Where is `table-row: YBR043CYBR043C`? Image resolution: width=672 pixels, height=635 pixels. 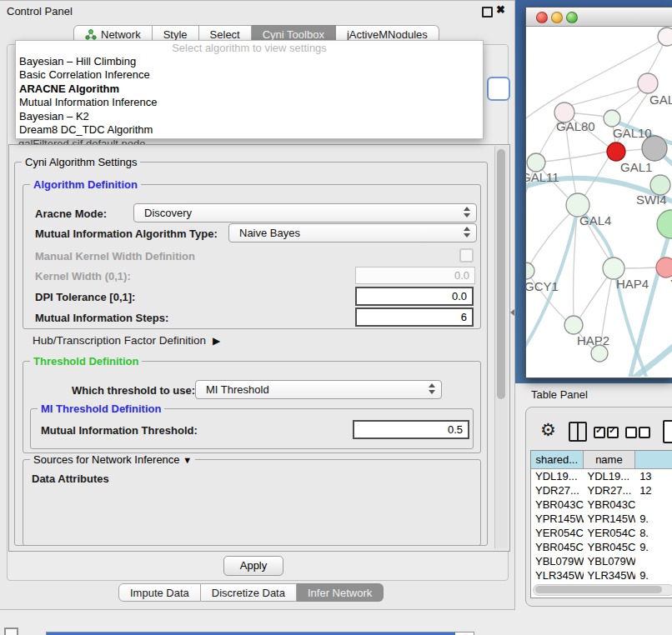 table-row: YBR043CYBR043C is located at coordinates (602, 505).